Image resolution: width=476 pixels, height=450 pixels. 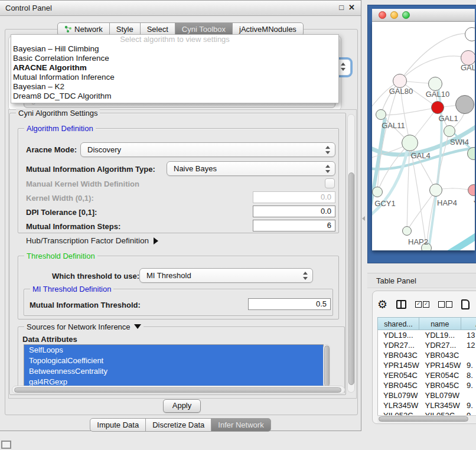 I want to click on table-row: YER054CYER054C8., so click(x=427, y=376).